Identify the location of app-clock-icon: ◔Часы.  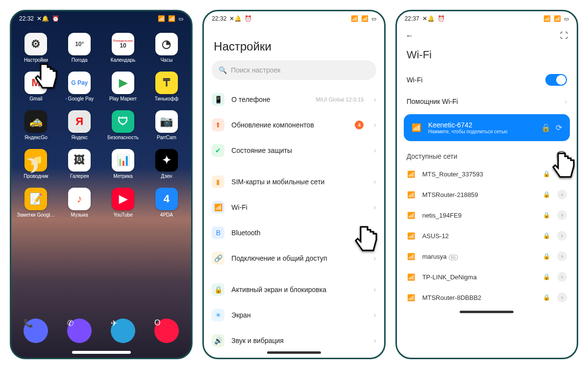
(167, 48).